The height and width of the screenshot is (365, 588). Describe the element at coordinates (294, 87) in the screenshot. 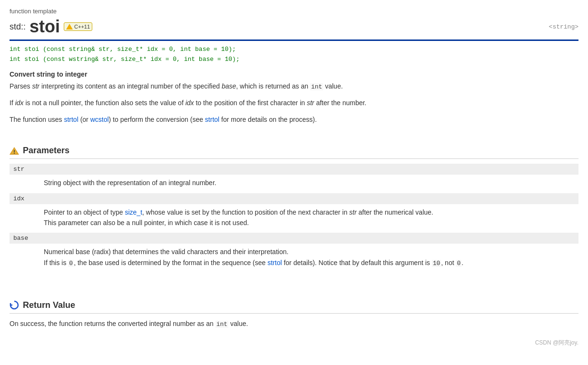

I see `desc-para-1: Parses str interpreting its content as a…` at that location.